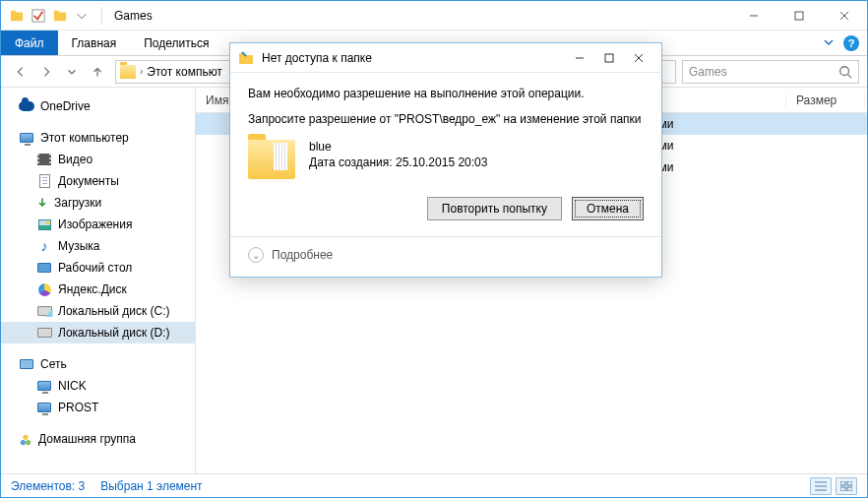 This screenshot has height=498, width=868. I want to click on dialog-close-button, so click(639, 58).